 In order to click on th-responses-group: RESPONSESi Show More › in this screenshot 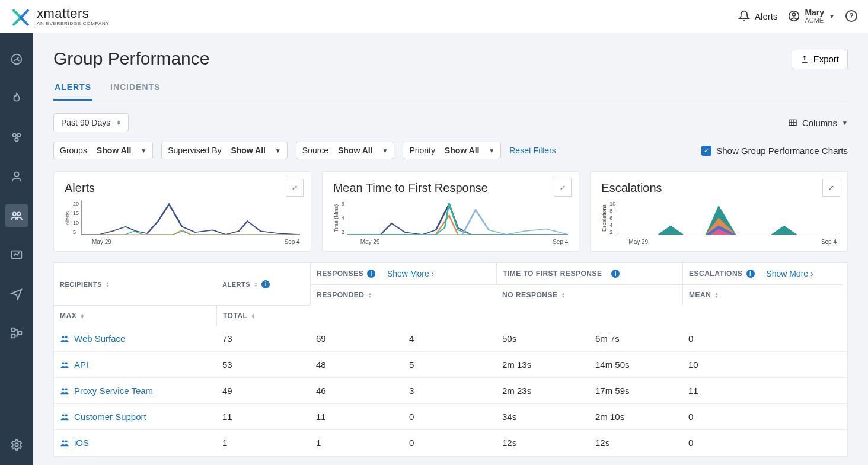, I will do `click(403, 274)`.